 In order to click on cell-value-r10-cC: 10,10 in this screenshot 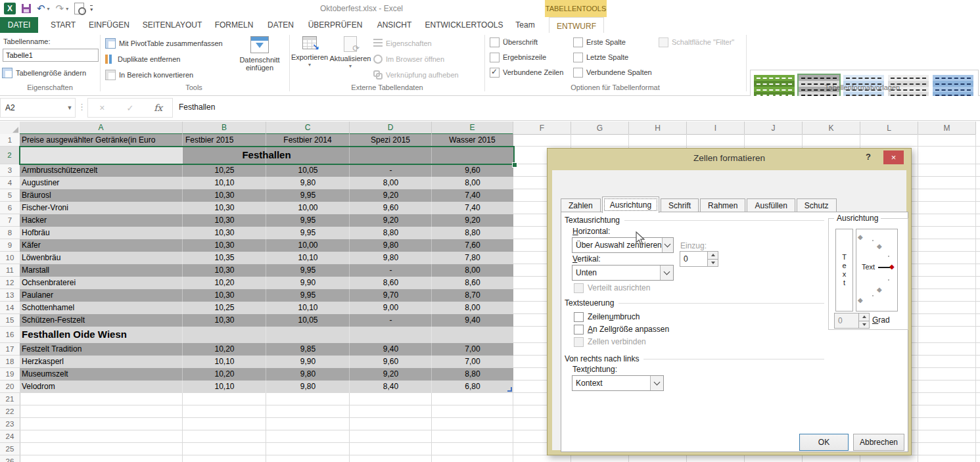, I will do `click(308, 258)`.